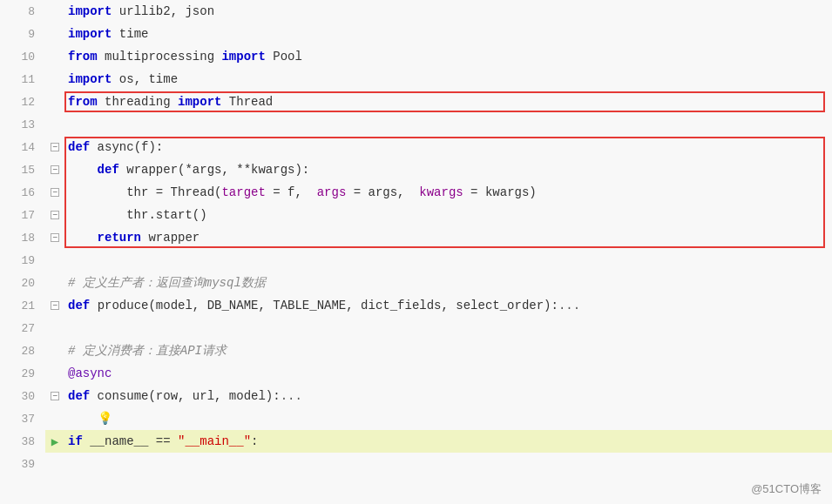  What do you see at coordinates (23, 283) in the screenshot?
I see `line-number-20: 20` at bounding box center [23, 283].